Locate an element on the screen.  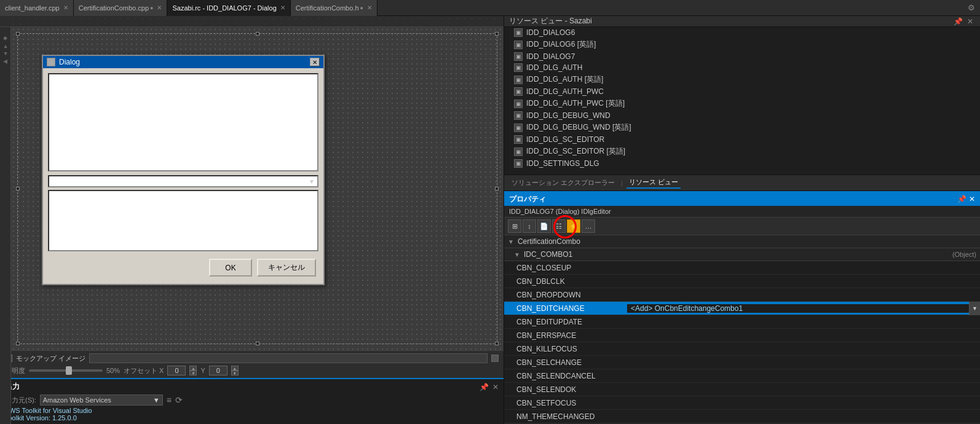
prop-section-certification-combo: ▼ CertificationCombo is located at coordinates (742, 242).